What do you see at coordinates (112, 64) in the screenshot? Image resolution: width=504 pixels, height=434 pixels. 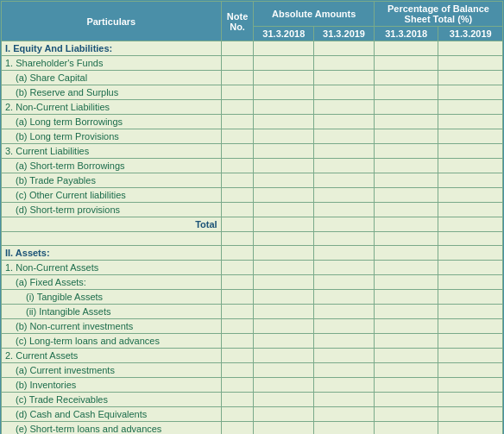 I see `shareholders-funds-label: 1. Shareholder's Funds` at bounding box center [112, 64].